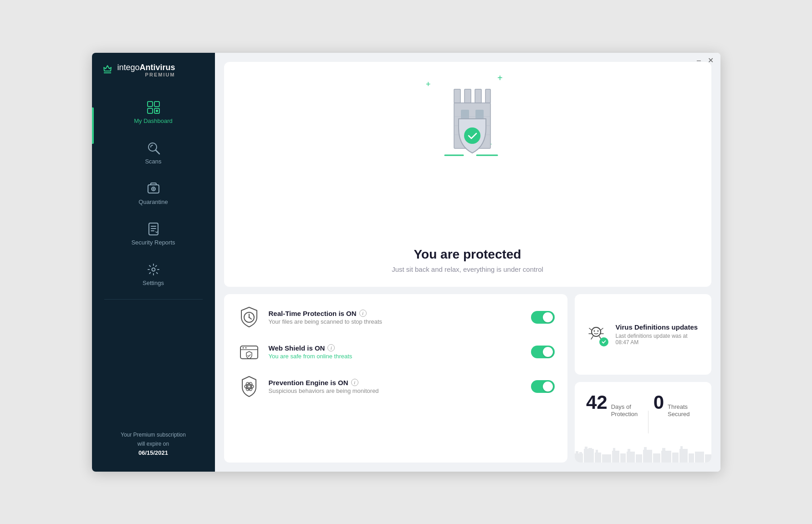  Describe the element at coordinates (153, 234) in the screenshot. I see `sidebar-item-security-reports: Security Reports` at that location.